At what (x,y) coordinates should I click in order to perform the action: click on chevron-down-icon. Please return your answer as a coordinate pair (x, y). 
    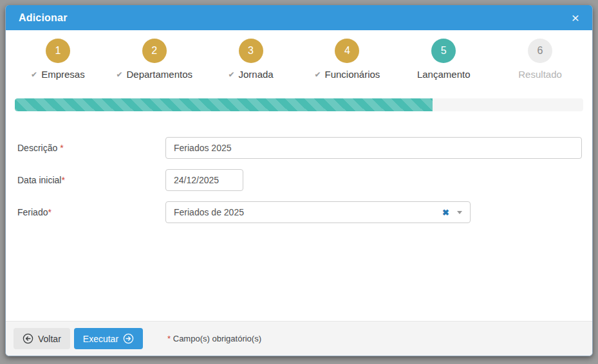
    Looking at the image, I should click on (460, 212).